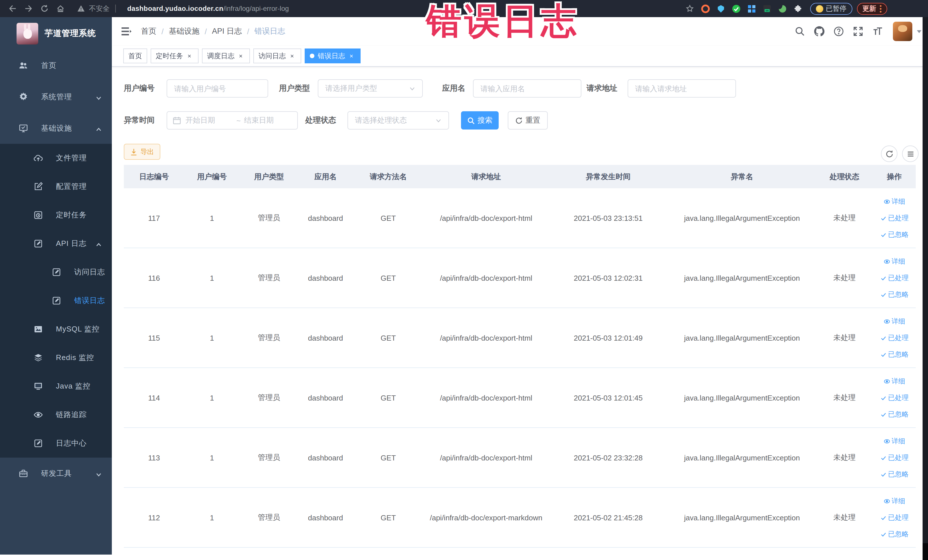 This screenshot has height=560, width=928. I want to click on cell-log-id: 113, so click(154, 458).